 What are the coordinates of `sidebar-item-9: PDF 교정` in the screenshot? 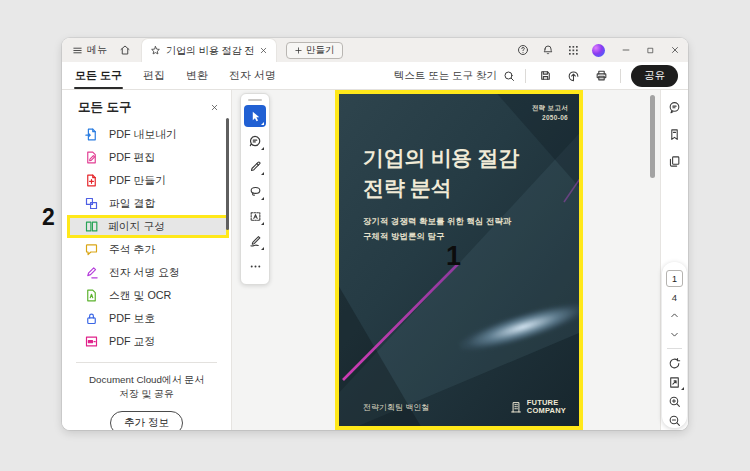 It's located at (146, 342).